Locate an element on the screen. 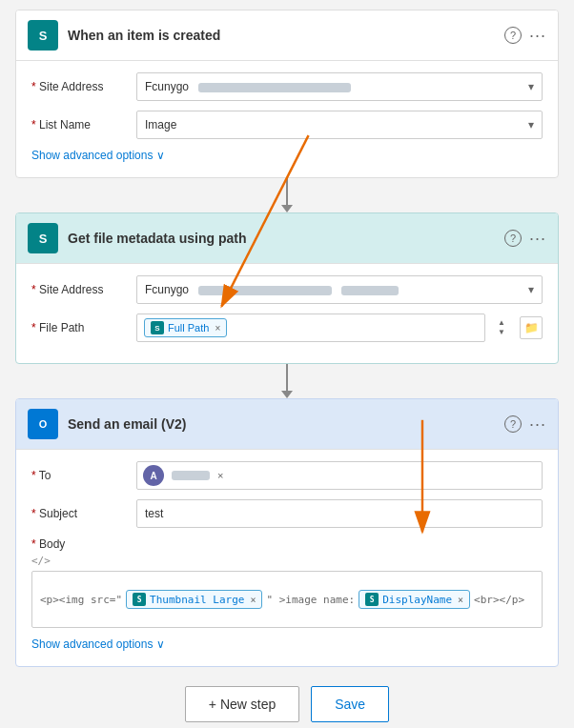 This screenshot has width=574, height=728. to-row: To A × is located at coordinates (287, 475).